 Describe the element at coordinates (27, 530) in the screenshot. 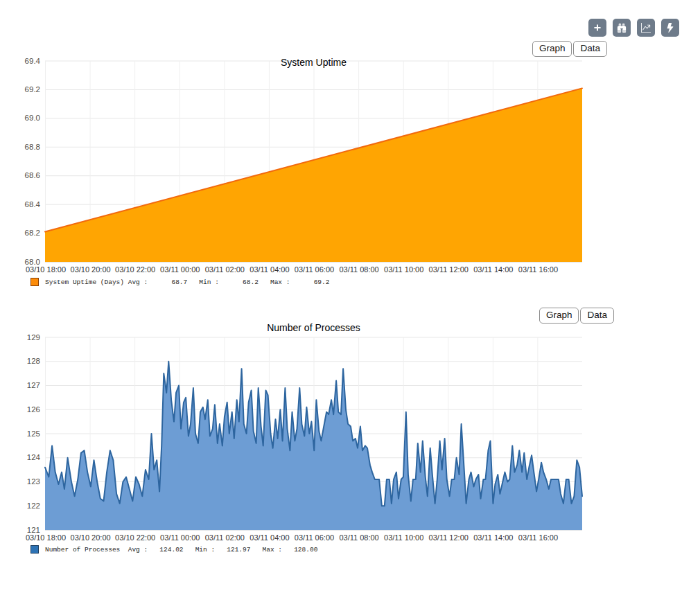

I see `y-tick-label: 121` at that location.